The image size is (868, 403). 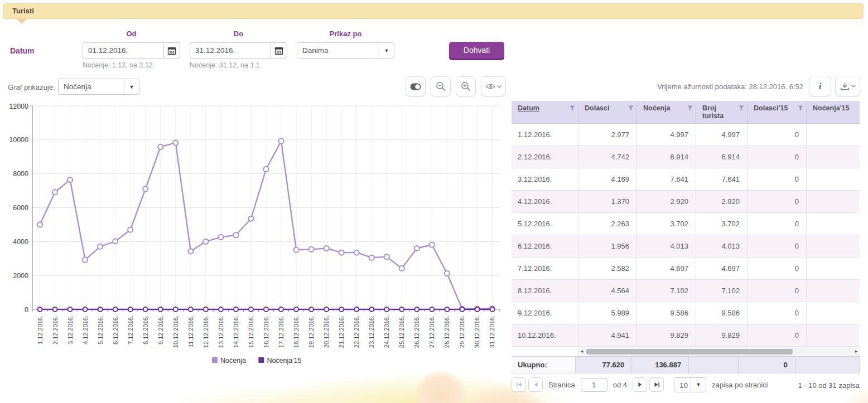 What do you see at coordinates (686, 113) in the screenshot?
I see `table-header-row: DatumDolasciNoćenjaBroj turistaDolasci'1…` at bounding box center [686, 113].